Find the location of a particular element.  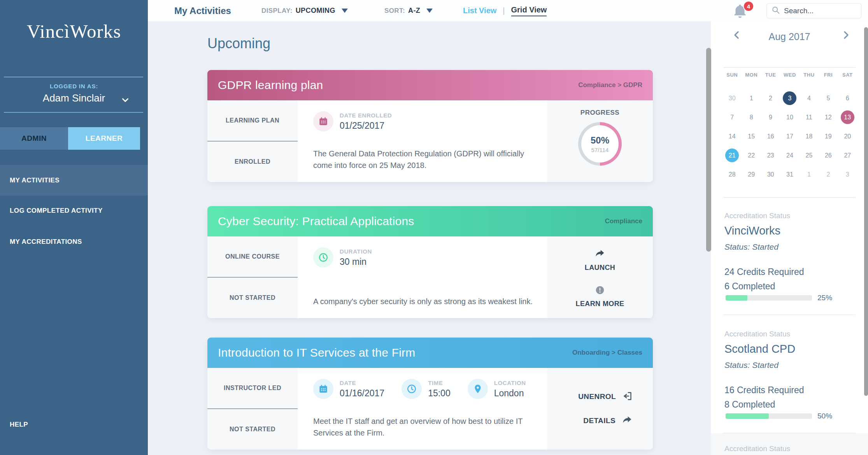

field-date: DATE 01/16/2017 is located at coordinates (349, 389).